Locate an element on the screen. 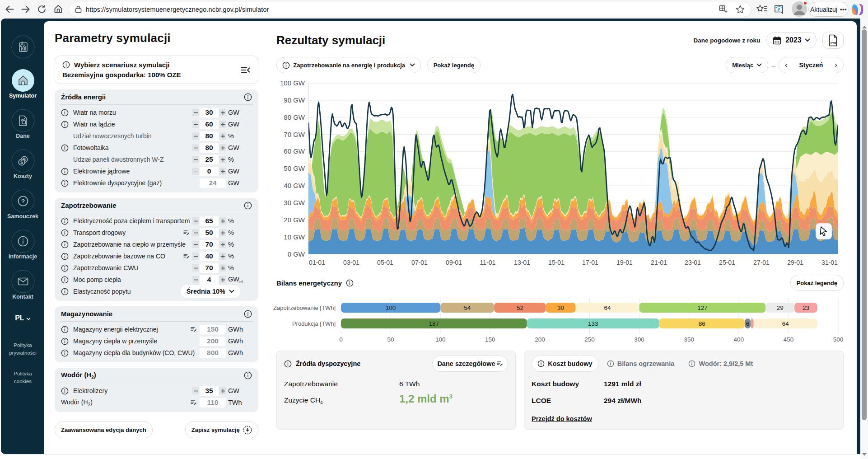 This screenshot has width=868, height=459. svg-text: 86 is located at coordinates (702, 323).